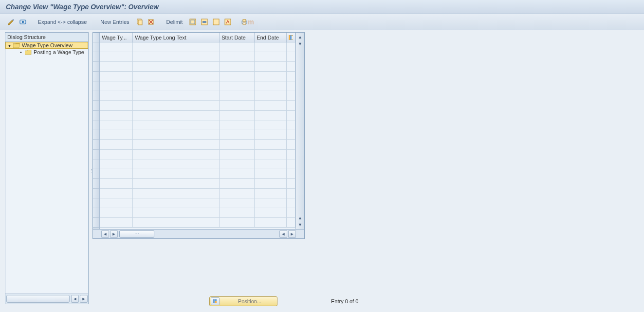  Describe the element at coordinates (116, 37) in the screenshot. I see `col-wage-type: Wage Ty...` at that location.